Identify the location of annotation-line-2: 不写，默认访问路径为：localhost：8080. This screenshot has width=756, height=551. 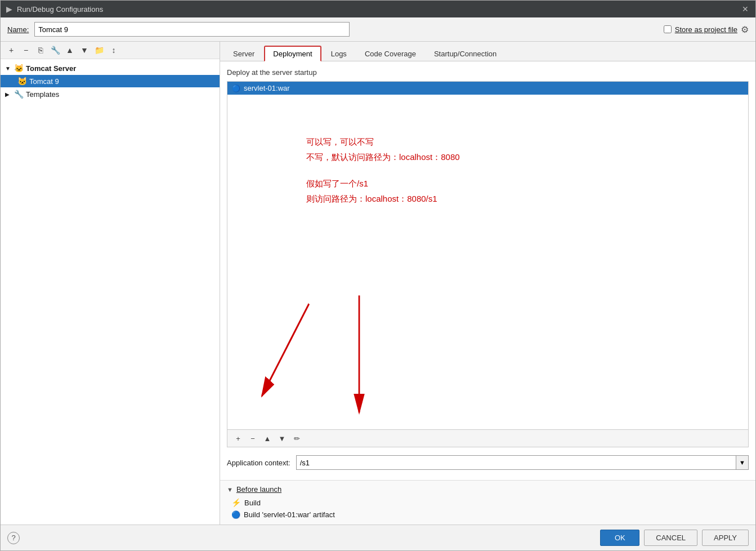
(383, 157).